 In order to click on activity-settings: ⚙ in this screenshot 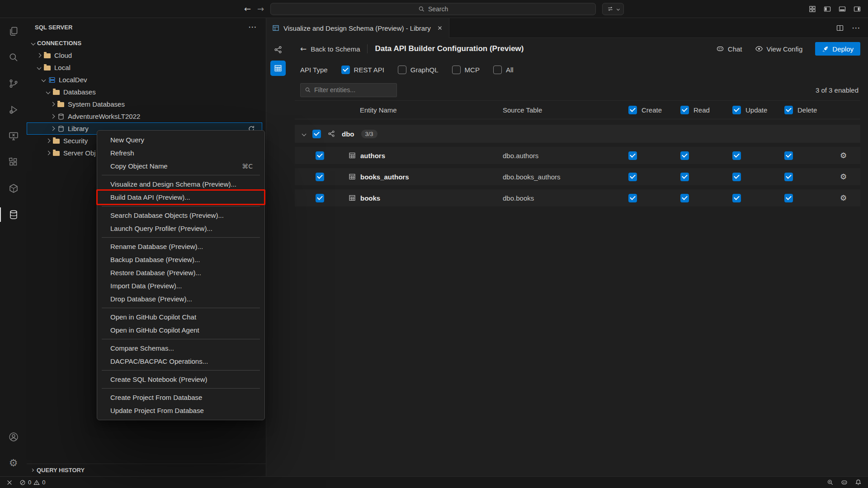, I will do `click(14, 463)`.